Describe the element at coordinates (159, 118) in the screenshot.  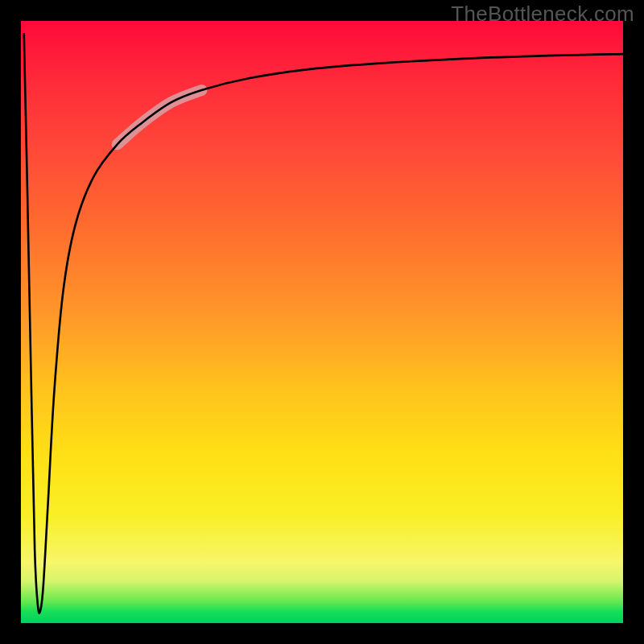
I see `highlight-segment` at that location.